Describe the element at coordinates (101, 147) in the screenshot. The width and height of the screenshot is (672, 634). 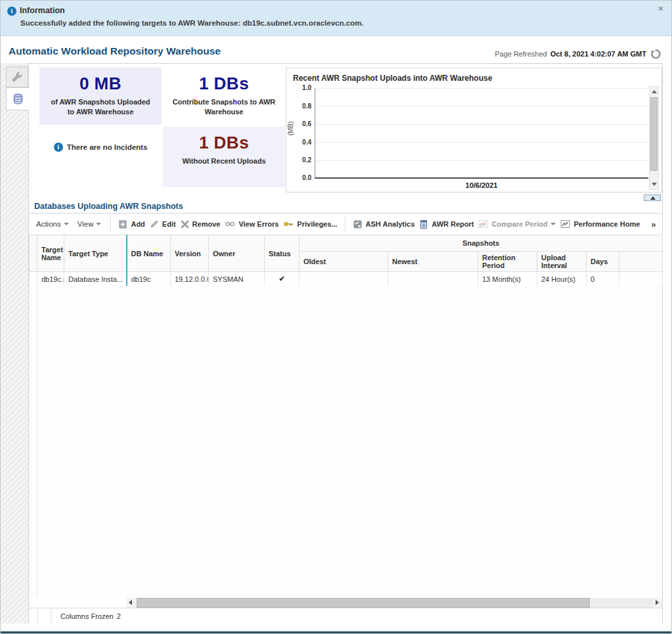
I see `incidents-note: i There are no Incidents` at that location.